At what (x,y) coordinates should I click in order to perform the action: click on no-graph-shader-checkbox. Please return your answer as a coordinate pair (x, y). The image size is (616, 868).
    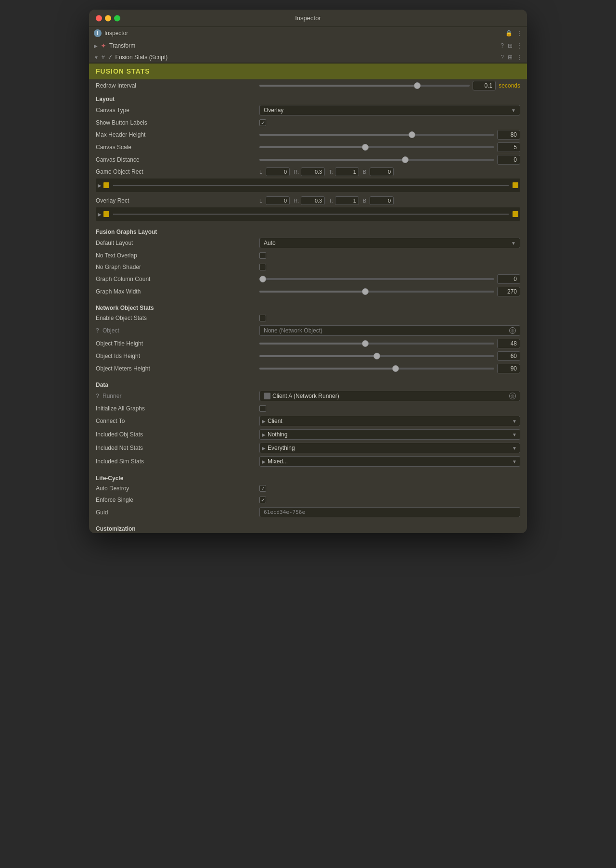
    Looking at the image, I should click on (263, 267).